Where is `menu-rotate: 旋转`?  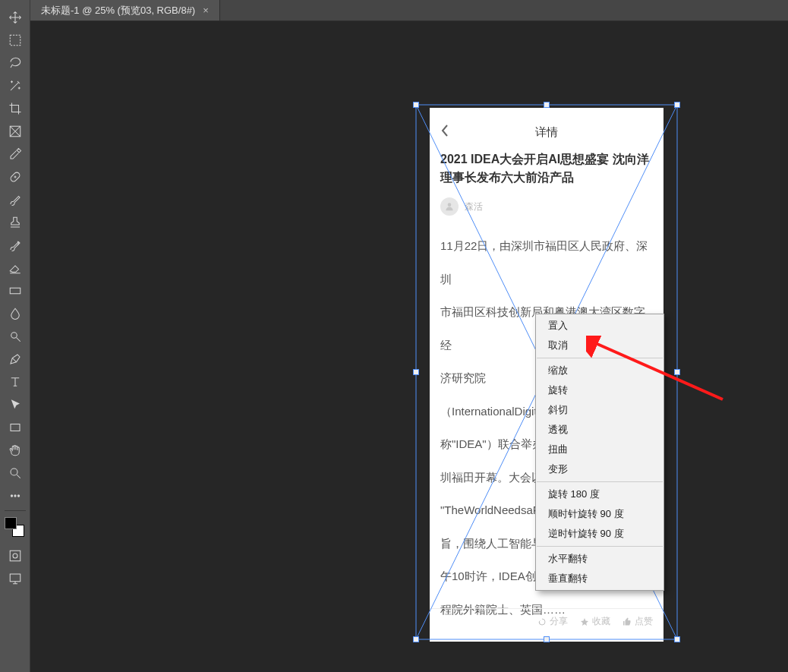
menu-rotate: 旋转 is located at coordinates (600, 390).